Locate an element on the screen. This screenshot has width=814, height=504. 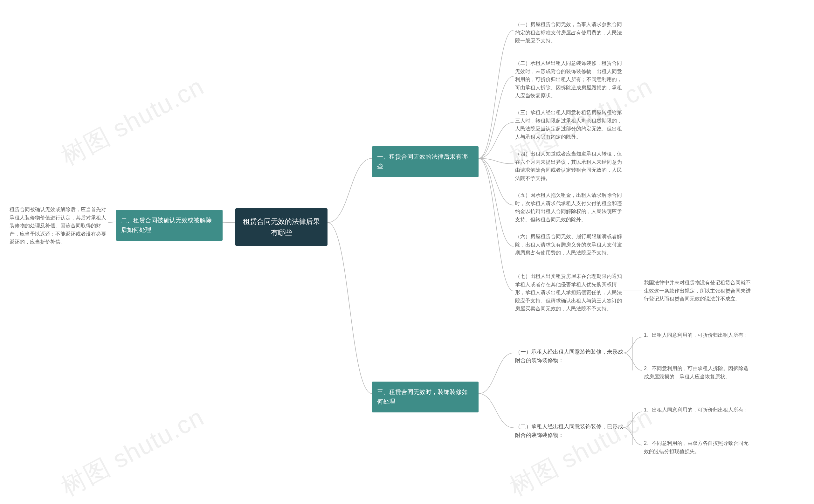
branch2-detail: 租赁合同被确认无效或解除后，应当首先对承租人装修物价值进行认定，其后对承租人装修… is located at coordinates (59, 226).